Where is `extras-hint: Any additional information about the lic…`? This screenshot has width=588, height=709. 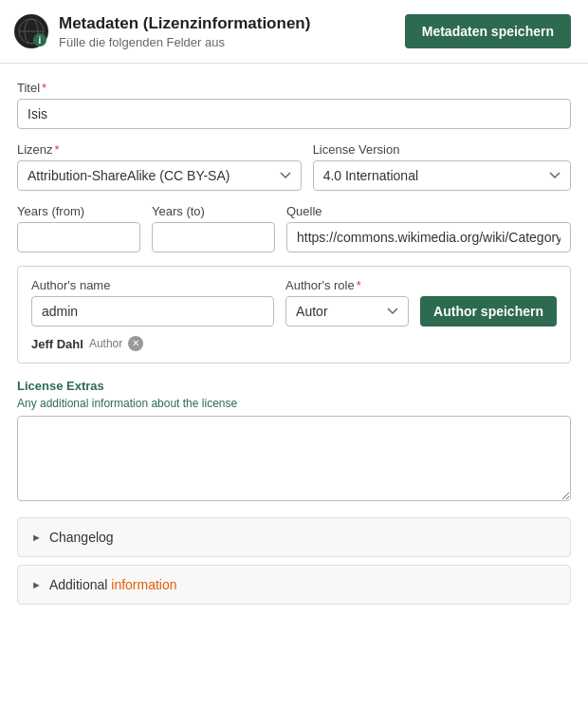
extras-hint: Any additional information about the lic… is located at coordinates (294, 403).